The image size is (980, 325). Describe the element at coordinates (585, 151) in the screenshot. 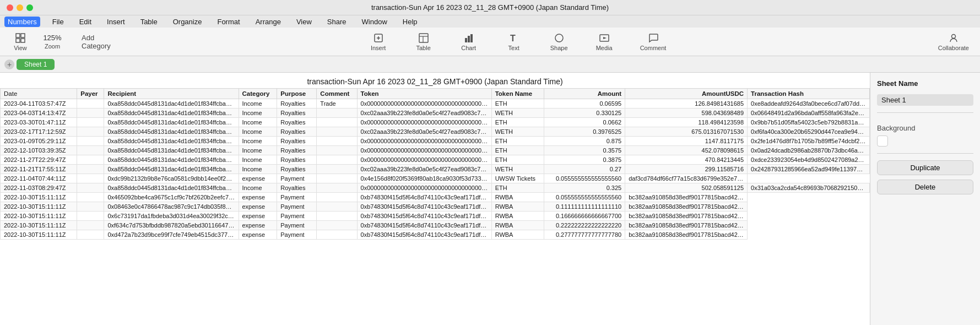

I see `table-cell: 0.3575` at that location.